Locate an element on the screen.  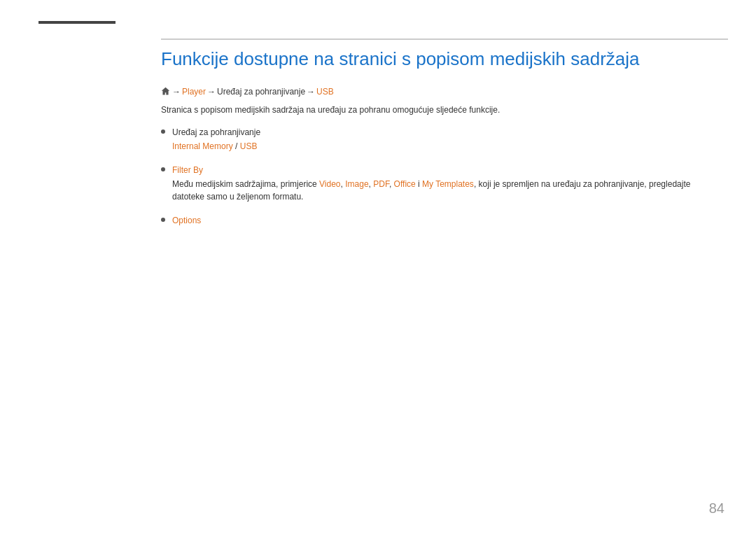
bullet-content: Options is located at coordinates (186, 220).